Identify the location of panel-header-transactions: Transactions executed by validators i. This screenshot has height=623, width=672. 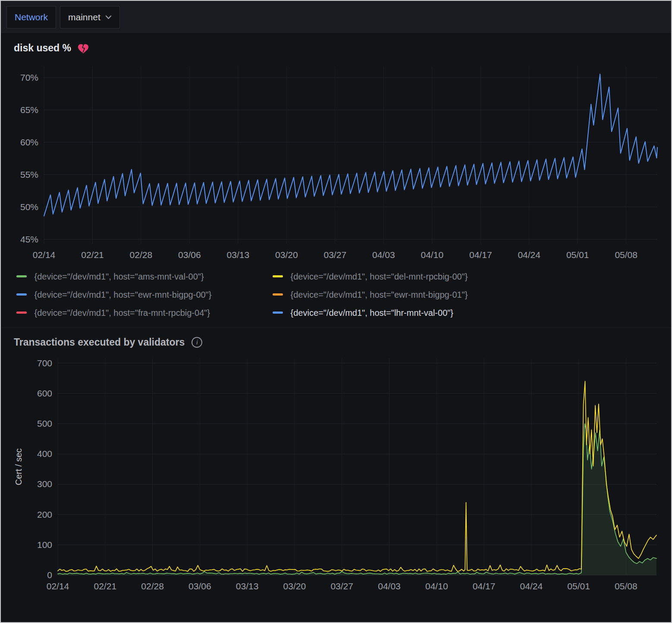
(336, 339).